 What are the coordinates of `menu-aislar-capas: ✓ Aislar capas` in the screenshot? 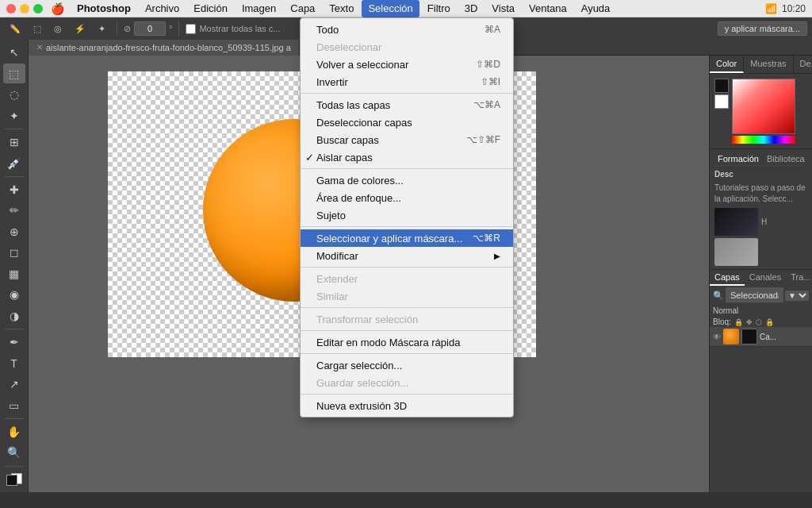 It's located at (407, 157).